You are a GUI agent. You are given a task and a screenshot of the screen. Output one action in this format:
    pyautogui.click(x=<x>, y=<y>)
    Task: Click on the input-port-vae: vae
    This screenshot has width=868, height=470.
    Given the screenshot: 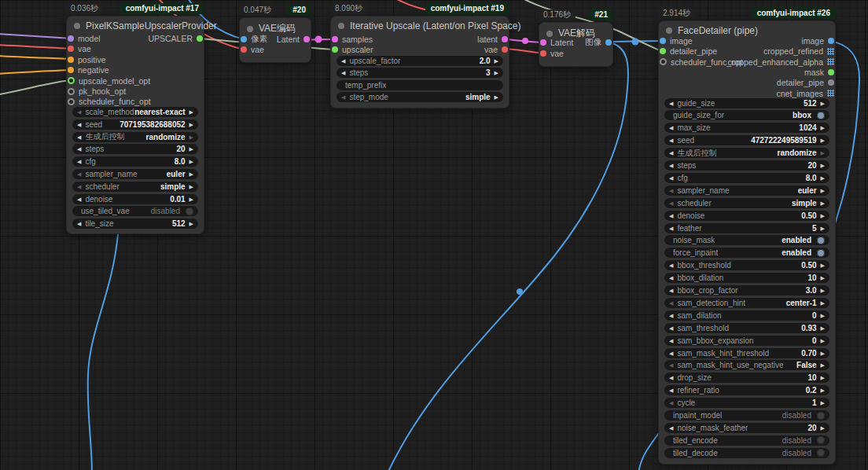 What is the action you would take?
    pyautogui.click(x=552, y=53)
    